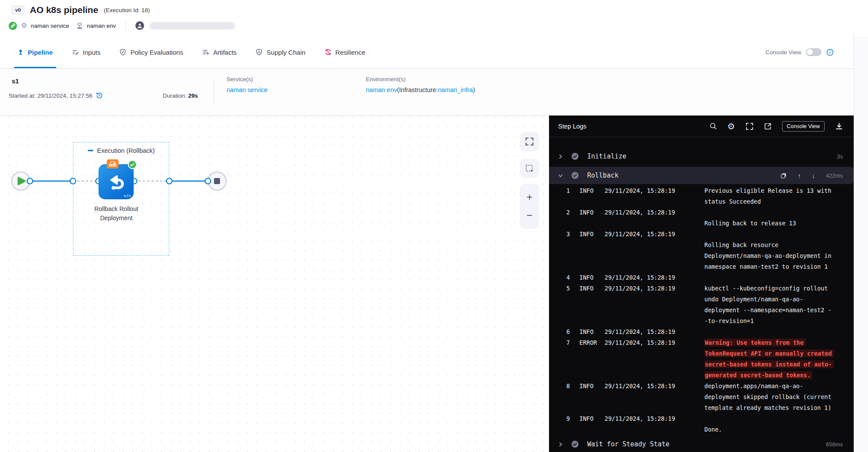 The height and width of the screenshot is (452, 868). Describe the element at coordinates (779, 343) in the screenshot. I see `log-message: Warning: Use tokens from the` at that location.